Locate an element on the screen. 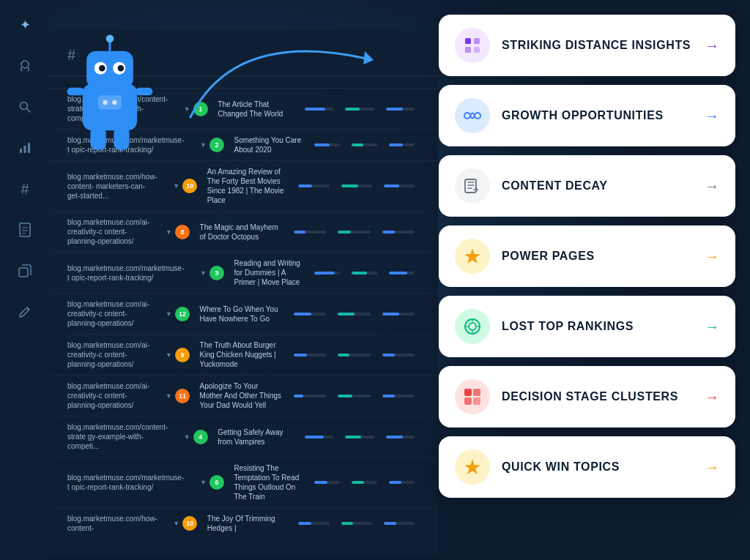 This screenshot has height=560, width=750. content-decay-icon is located at coordinates (472, 186).